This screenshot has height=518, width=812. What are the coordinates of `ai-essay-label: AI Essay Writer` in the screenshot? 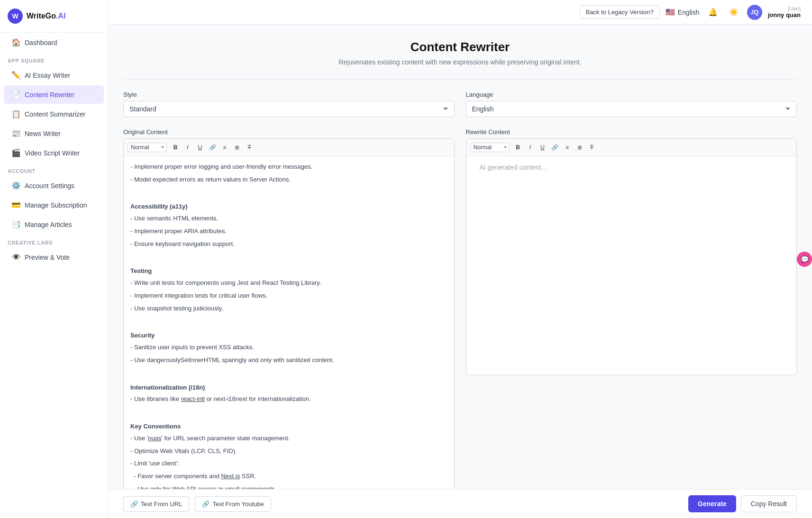 It's located at (47, 75).